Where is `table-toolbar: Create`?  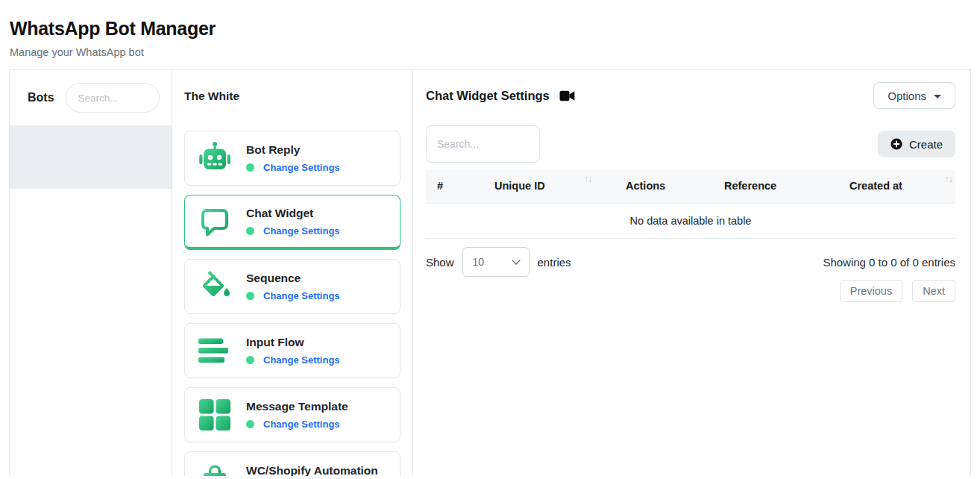 table-toolbar: Create is located at coordinates (691, 144).